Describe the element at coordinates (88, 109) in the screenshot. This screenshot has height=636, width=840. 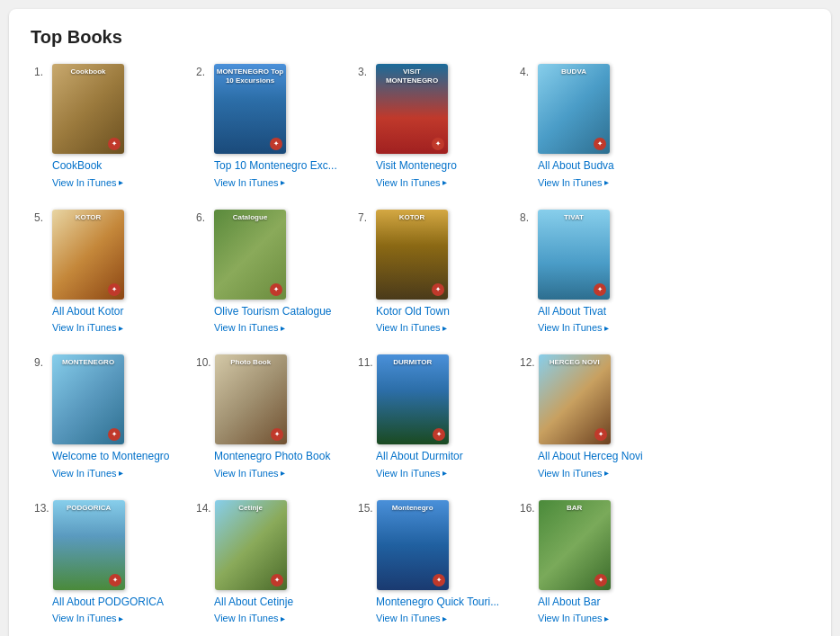
I see `book-cover: Cookbook` at that location.